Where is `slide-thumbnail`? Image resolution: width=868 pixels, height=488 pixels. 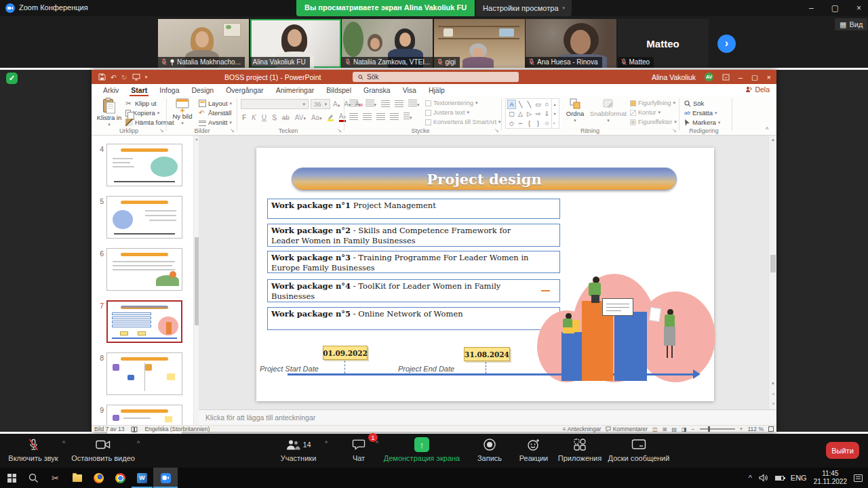 slide-thumbnail is located at coordinates (144, 217).